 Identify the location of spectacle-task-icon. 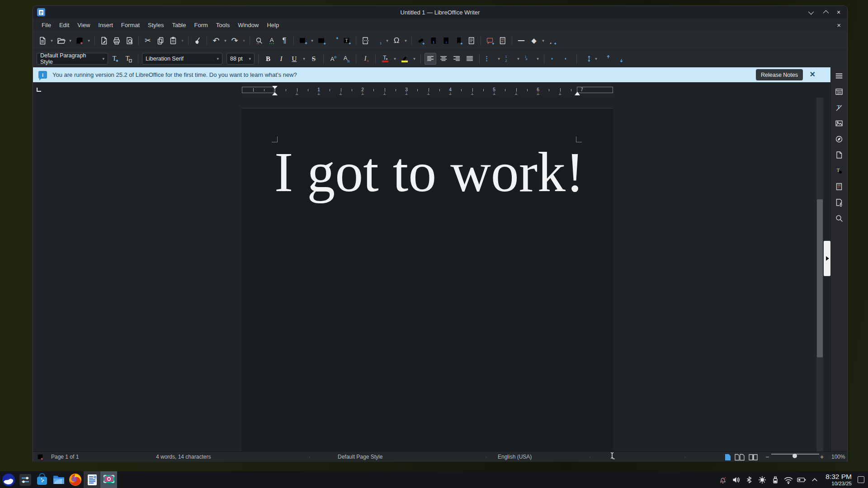
(108, 480).